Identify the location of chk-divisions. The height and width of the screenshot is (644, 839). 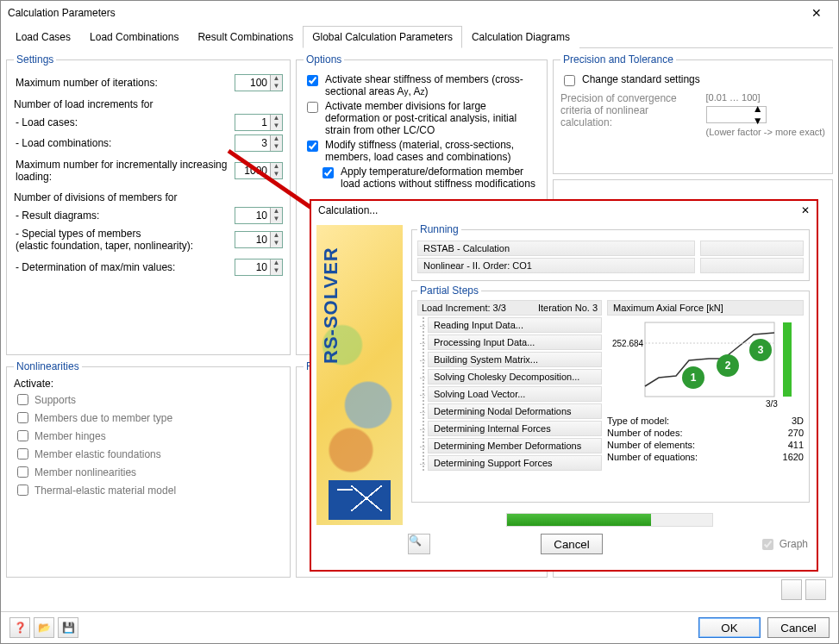
(312, 107).